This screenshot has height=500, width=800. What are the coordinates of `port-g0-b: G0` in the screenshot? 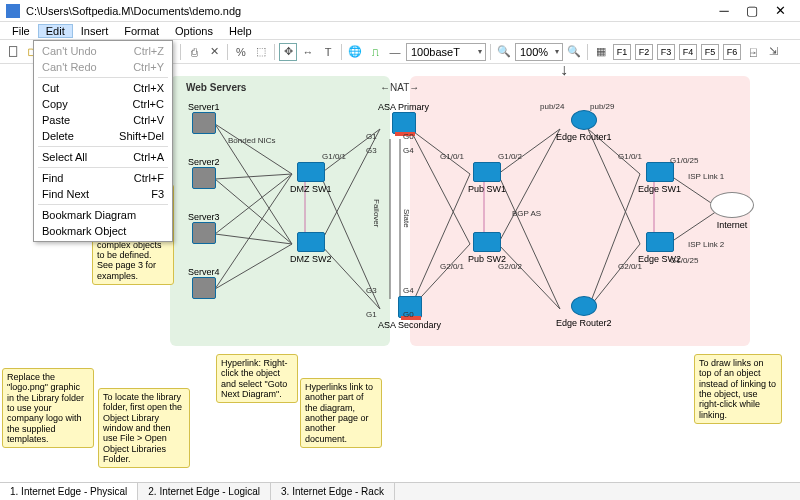 It's located at (408, 314).